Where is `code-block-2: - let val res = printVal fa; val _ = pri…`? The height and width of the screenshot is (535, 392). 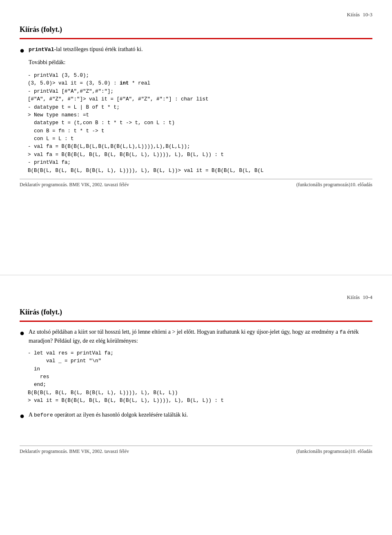 code-block-2: - let val res = printVal fa; val _ = pri… is located at coordinates (200, 377).